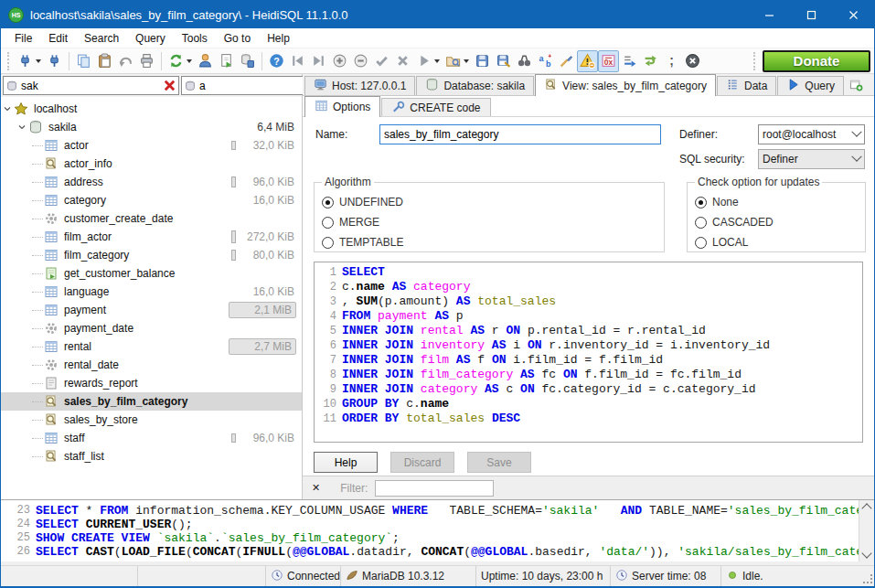 The image size is (875, 588). Describe the element at coordinates (457, 61) in the screenshot. I see `load-sql-file-icon` at that location.